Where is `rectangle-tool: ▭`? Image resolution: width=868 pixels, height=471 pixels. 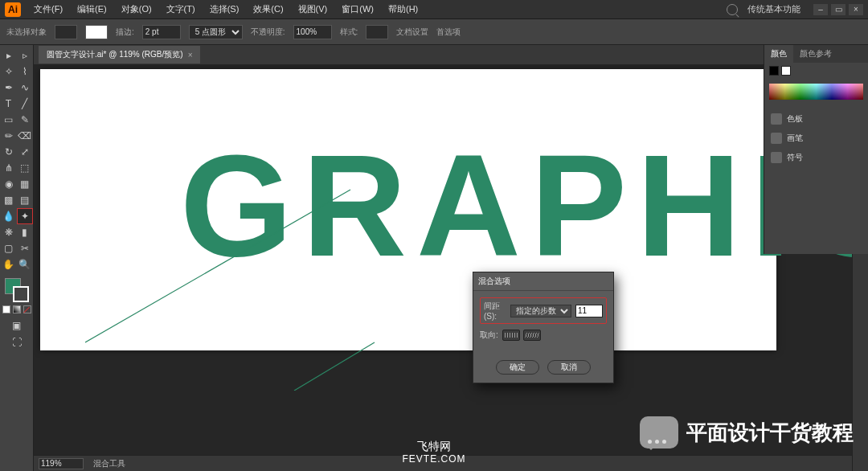
rectangle-tool: ▭ is located at coordinates (9, 120).